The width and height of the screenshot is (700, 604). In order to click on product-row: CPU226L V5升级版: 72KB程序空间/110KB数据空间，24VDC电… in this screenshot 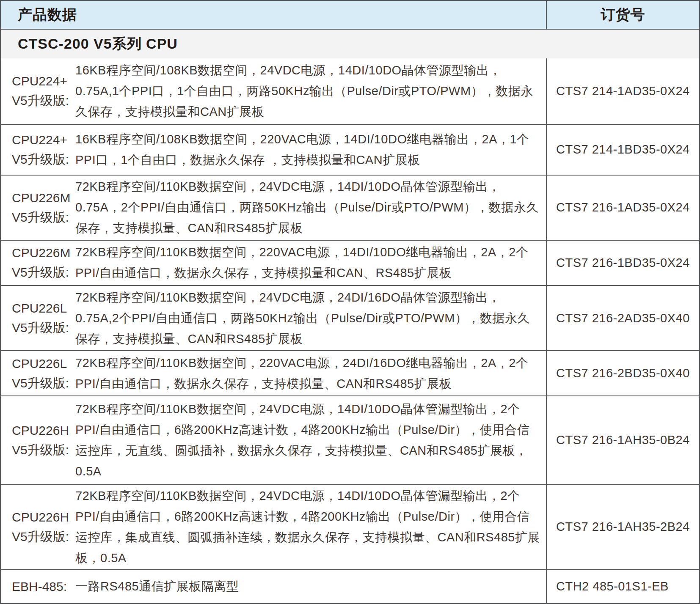, I will do `click(350, 318)`.